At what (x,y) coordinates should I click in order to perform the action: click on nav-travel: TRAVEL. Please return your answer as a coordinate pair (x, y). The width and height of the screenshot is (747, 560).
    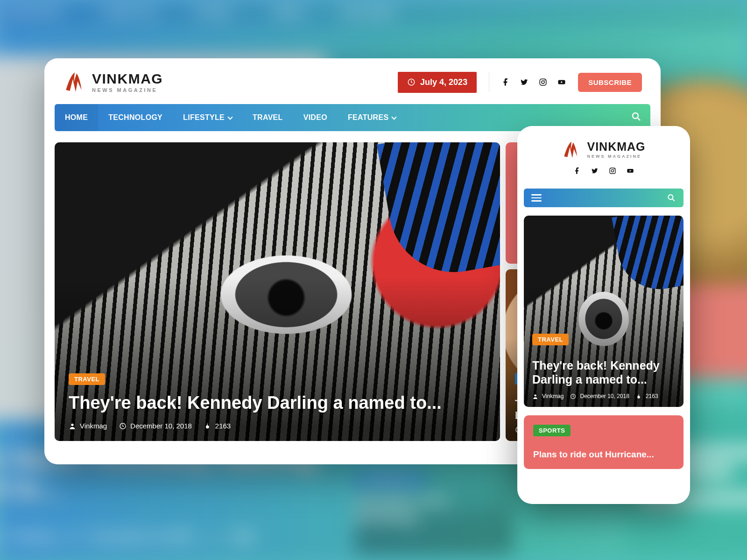
    Looking at the image, I should click on (268, 118).